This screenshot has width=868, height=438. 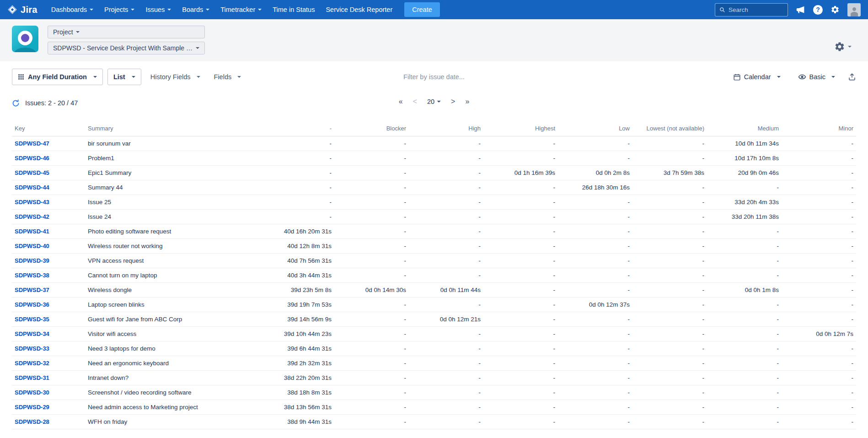 I want to click on issue-key-link: SDPWSD-30, so click(x=32, y=393).